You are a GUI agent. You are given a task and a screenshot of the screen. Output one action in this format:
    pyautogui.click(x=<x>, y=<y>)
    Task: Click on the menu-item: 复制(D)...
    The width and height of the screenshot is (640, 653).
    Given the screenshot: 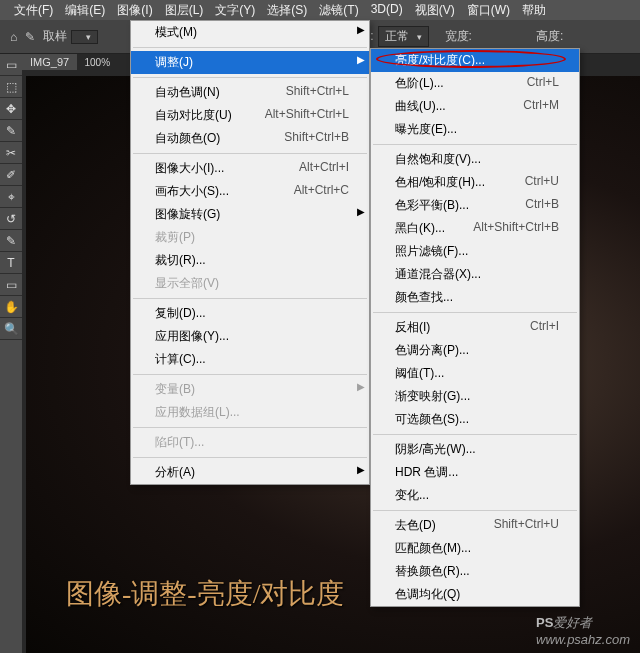 What is the action you would take?
    pyautogui.click(x=250, y=314)
    